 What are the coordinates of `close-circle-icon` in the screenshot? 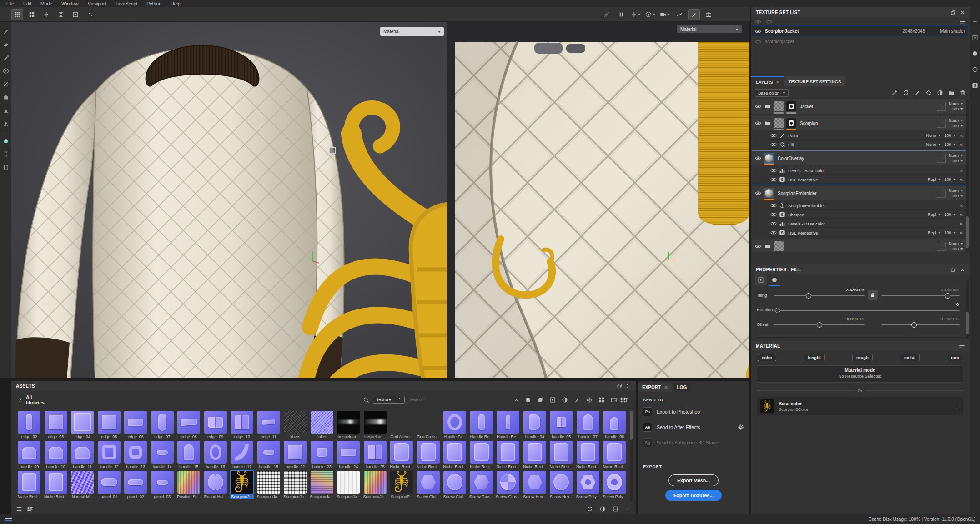 It's located at (90, 15).